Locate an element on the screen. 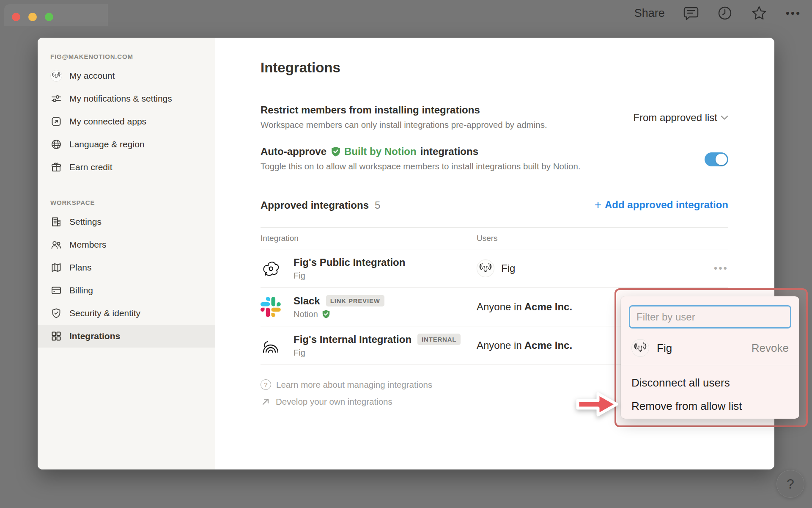  row-more-menu-icon: ••• is located at coordinates (716, 268).